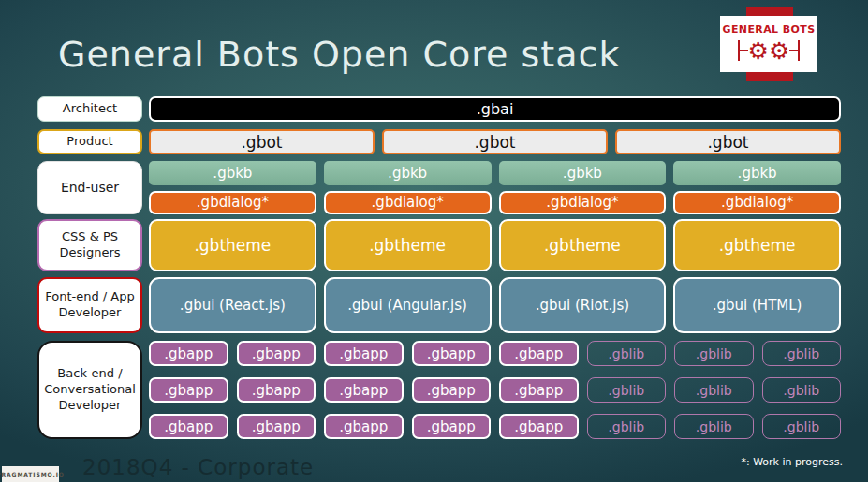 Image resolution: width=868 pixels, height=484 pixels. What do you see at coordinates (792, 462) in the screenshot?
I see `work-in-progress-footnote: *: Work in progress.` at bounding box center [792, 462].